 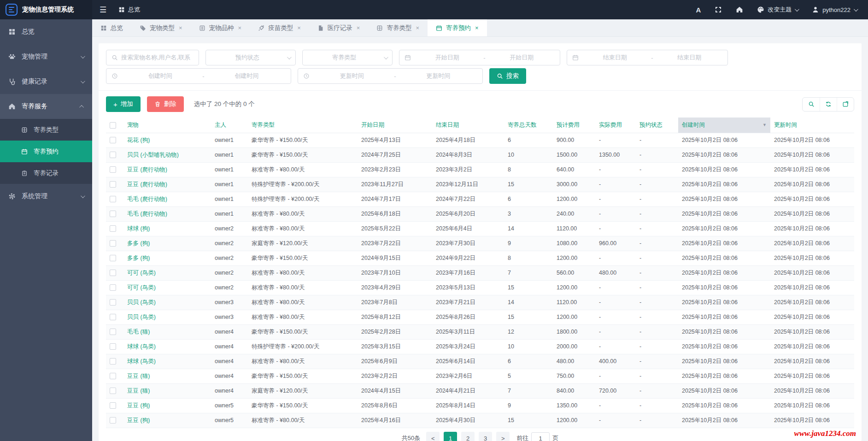 I want to click on pet-link: 花花 (狗), so click(x=138, y=140).